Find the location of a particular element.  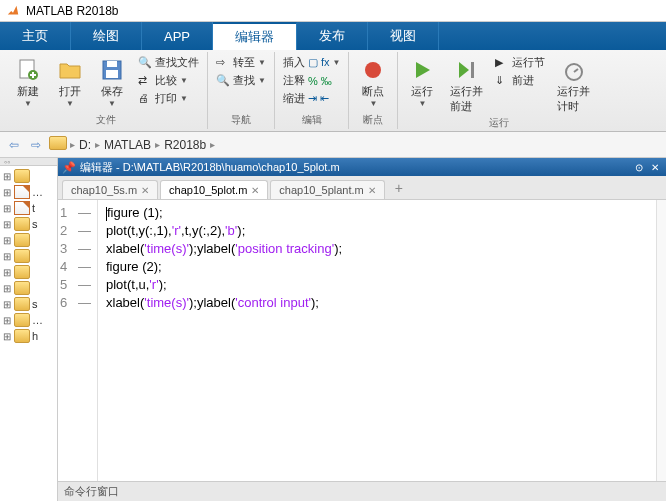

find-files-button: 🔍查找文件 is located at coordinates (168, 62).